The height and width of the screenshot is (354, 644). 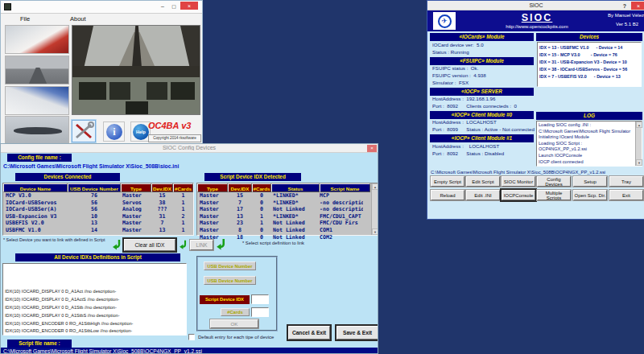 I want to click on script-device-row: Master 17 0 Not Linked -no description, so click(x=287, y=209).